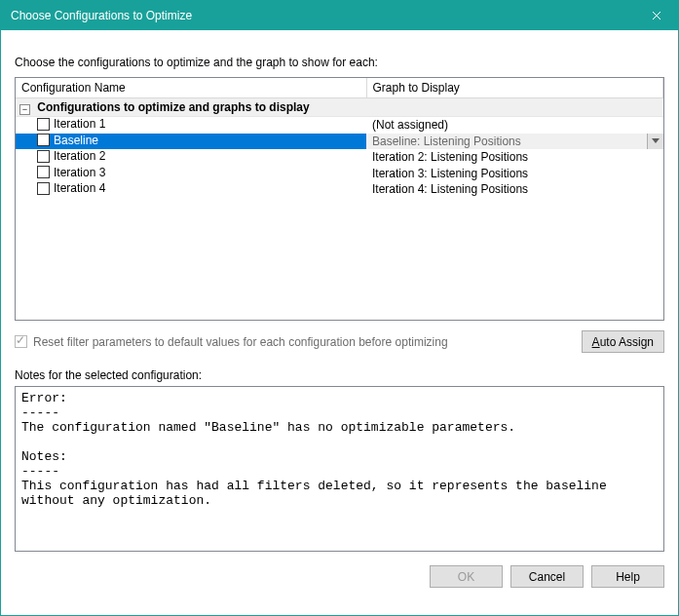  I want to click on help-button: Help, so click(627, 577).